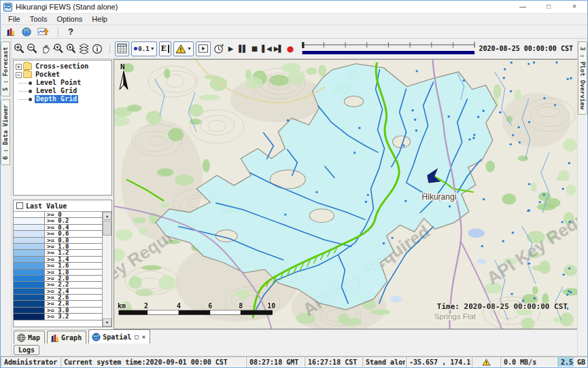 The width and height of the screenshot is (588, 368). Describe the element at coordinates (71, 32) in the screenshot. I see `help-button: ?` at that location.